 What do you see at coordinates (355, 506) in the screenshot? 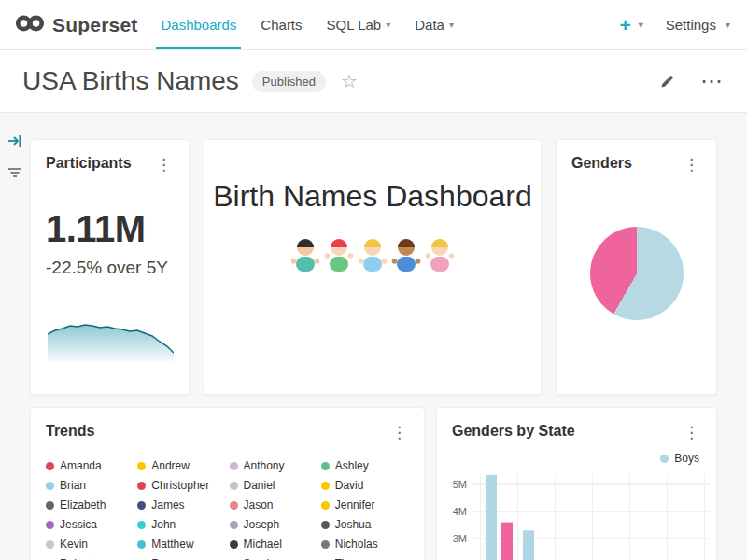
I see `legend-label: Jennifer` at bounding box center [355, 506].